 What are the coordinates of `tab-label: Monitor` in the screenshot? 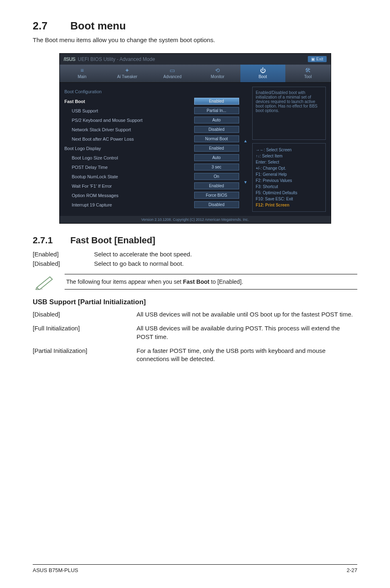 It's located at (217, 77).